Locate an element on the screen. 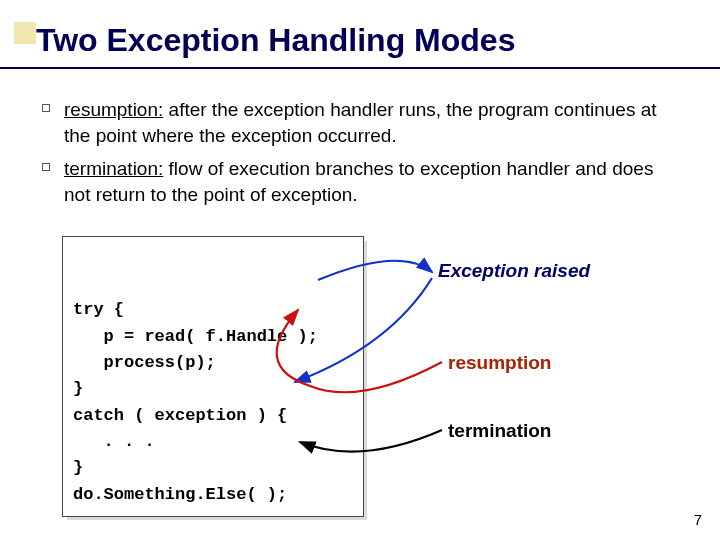  code-line: do.Something.Else( ); is located at coordinates (180, 494).